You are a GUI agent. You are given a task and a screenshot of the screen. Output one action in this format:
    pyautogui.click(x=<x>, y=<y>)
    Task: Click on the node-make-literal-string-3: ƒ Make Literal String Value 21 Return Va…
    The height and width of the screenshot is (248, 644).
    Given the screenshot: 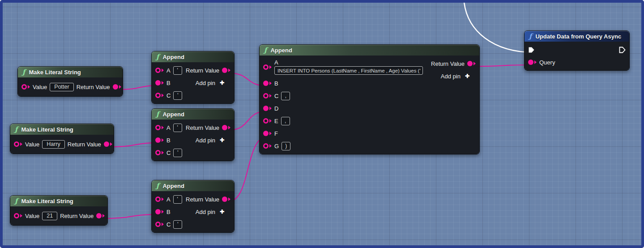 What is the action you would take?
    pyautogui.click(x=59, y=210)
    